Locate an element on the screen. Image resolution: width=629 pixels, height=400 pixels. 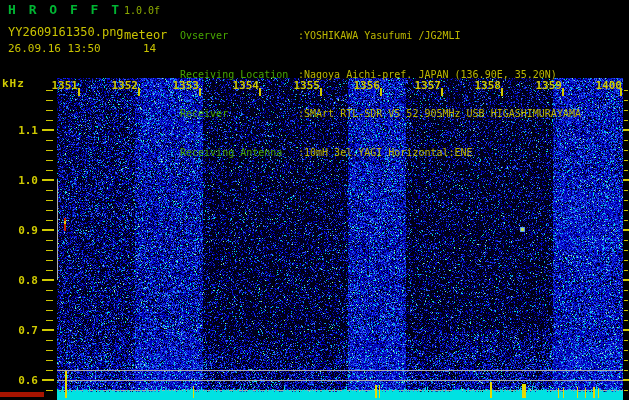
time-label: 1356 is located at coordinates (366, 86).